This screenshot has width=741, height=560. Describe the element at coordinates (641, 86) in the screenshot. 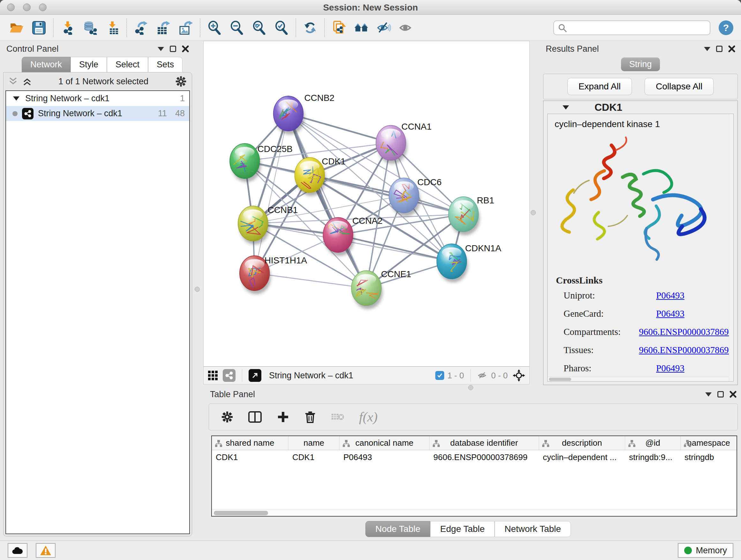

I see `results-toolbar: Expand All Collapse All` at that location.